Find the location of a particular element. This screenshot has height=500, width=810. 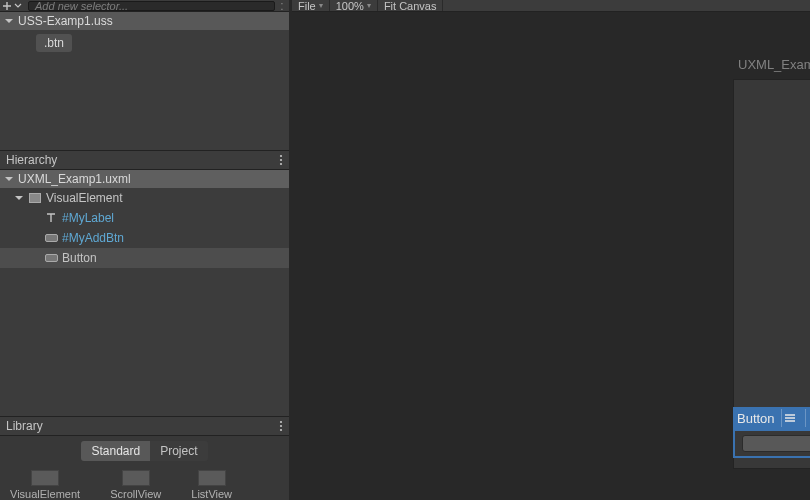

zoom-value: 100% is located at coordinates (350, 6).